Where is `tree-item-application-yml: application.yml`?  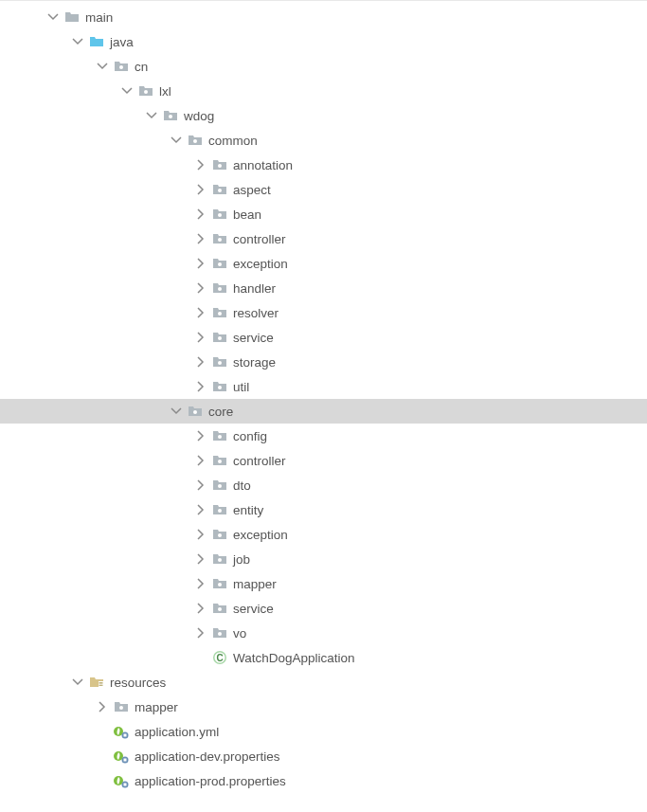 tree-item-application-yml: application.yml is located at coordinates (324, 731).